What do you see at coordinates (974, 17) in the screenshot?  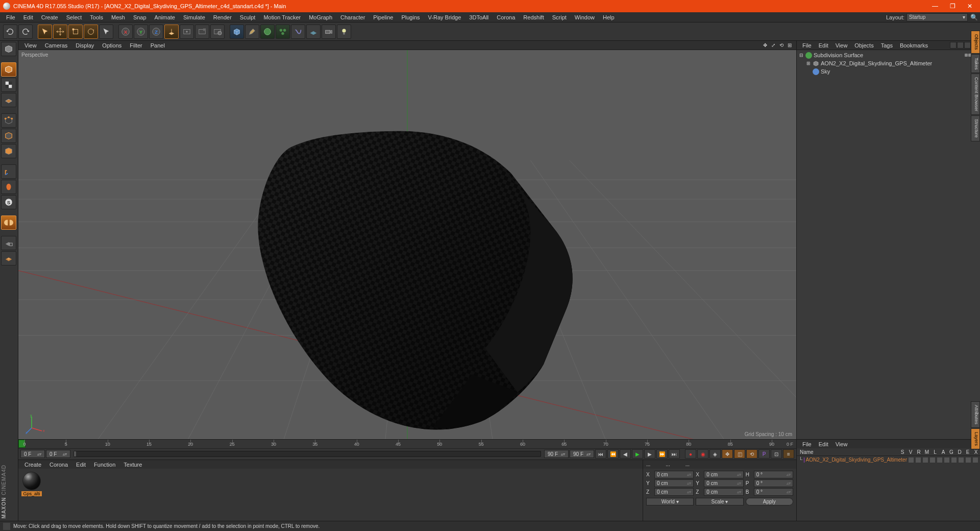 I see `search-icon: 🔍` at bounding box center [974, 17].